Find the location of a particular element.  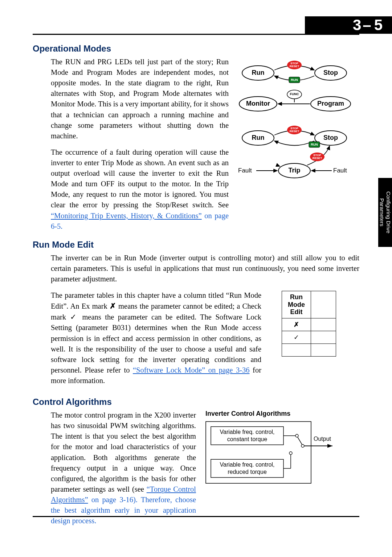

state-diagrams: Run Stop STOP RESET RUN is located at coordinates (296, 122).